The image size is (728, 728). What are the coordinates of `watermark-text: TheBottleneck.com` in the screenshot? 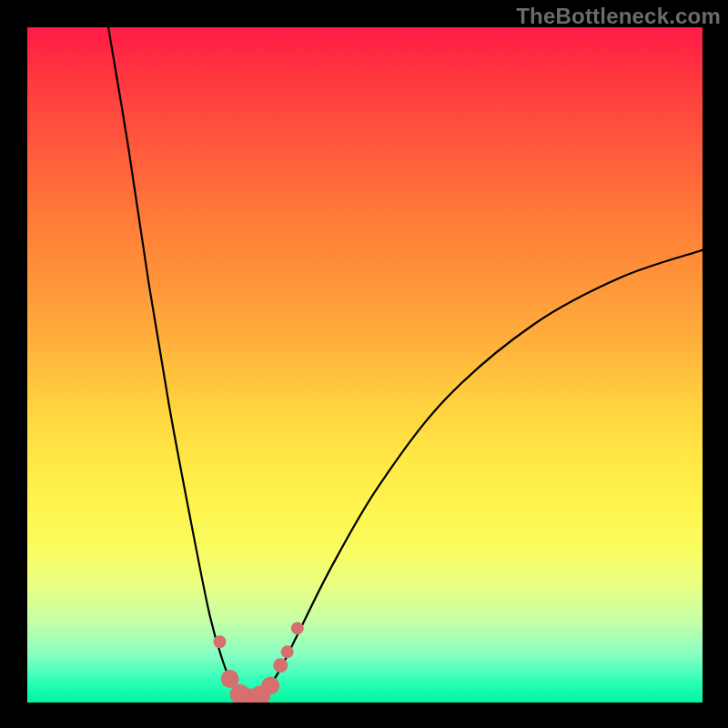 It's located at (619, 16).